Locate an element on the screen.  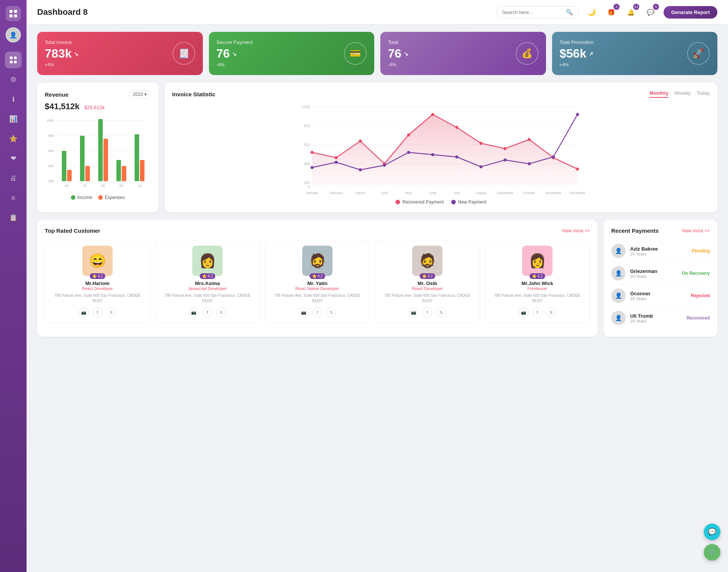
twitter-icon-2: 𝕏 is located at coordinates (331, 312).